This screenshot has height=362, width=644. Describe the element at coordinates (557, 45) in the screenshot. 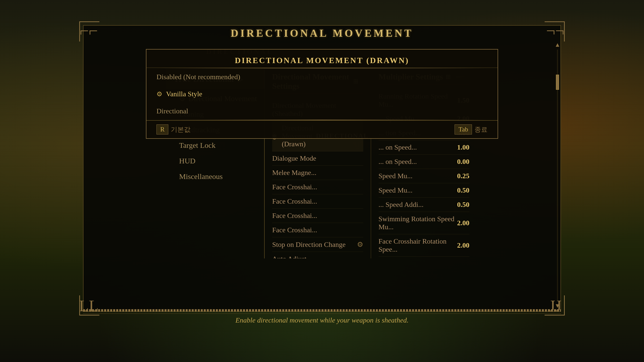

I see `scroll-up-arrow: ▲` at that location.